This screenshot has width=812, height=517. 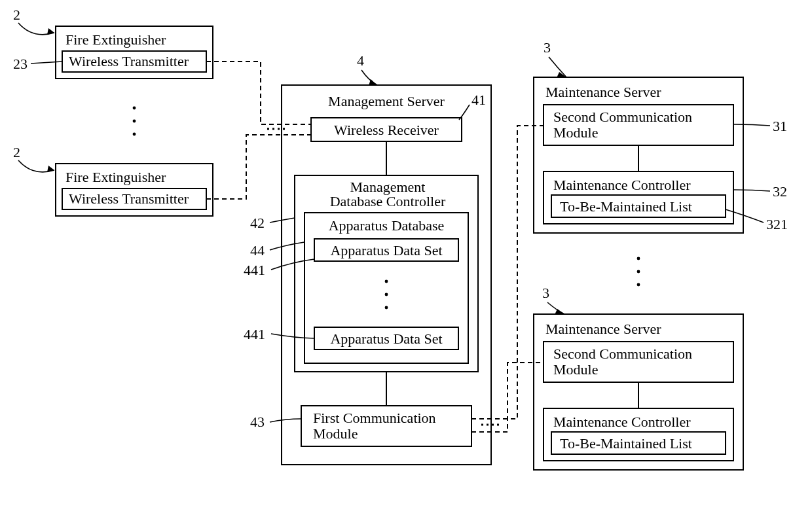 I want to click on ref-23: 23, so click(x=20, y=64).